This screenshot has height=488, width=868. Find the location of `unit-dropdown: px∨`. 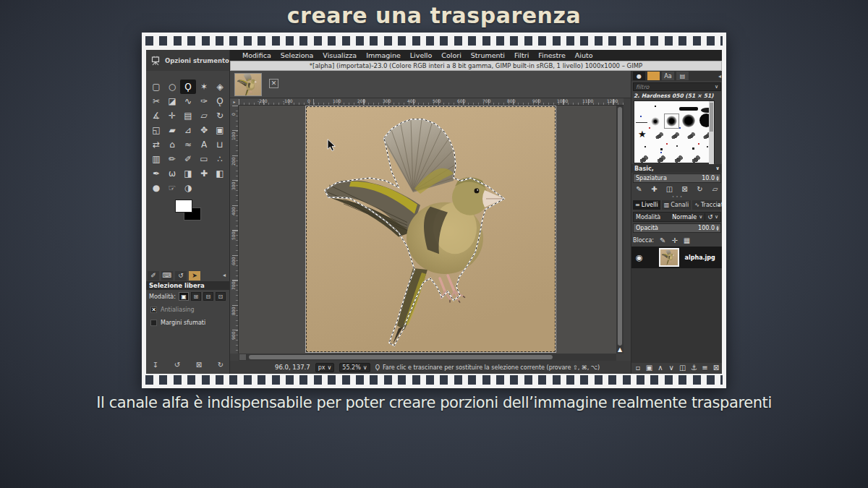

unit-dropdown: px∨ is located at coordinates (326, 367).